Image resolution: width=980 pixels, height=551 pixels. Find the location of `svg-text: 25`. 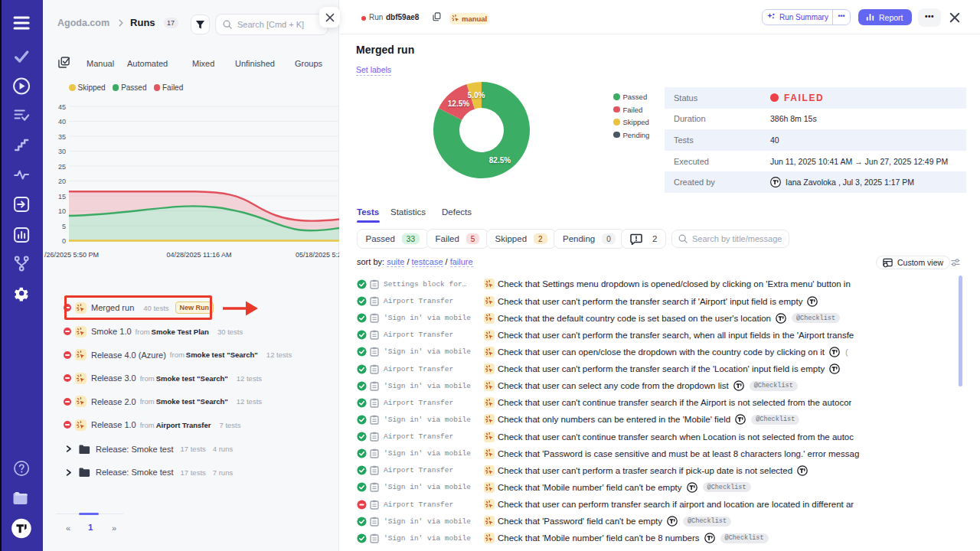

svg-text: 25 is located at coordinates (62, 167).